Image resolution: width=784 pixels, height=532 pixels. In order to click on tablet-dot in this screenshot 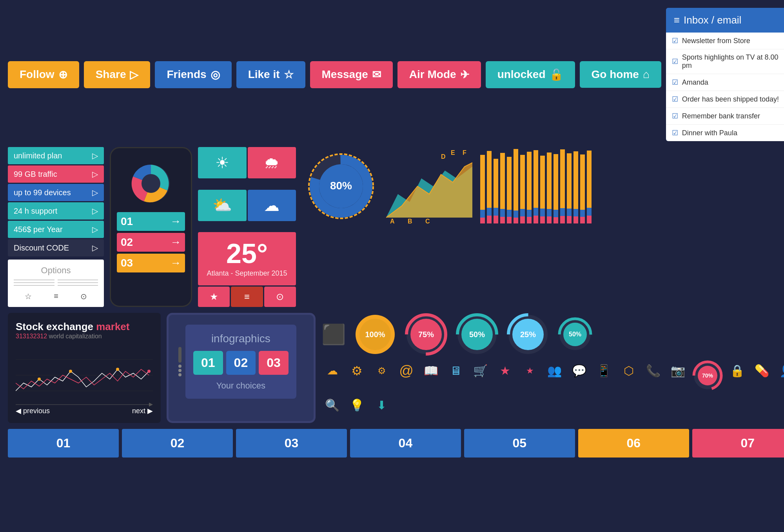, I will do `click(180, 370)`.